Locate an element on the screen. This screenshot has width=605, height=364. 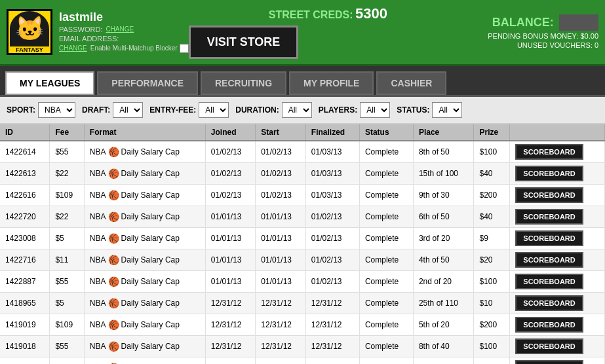
table-row: 1422613 $22 NBA 🏀 Daily Salary Cap 01/02… is located at coordinates (303, 174).